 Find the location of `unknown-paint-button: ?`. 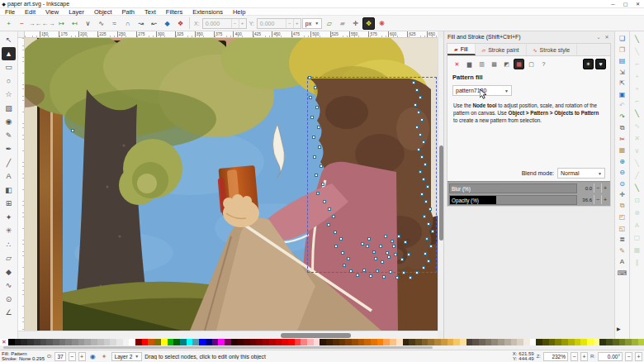

unknown-paint-button: ? is located at coordinates (543, 64).